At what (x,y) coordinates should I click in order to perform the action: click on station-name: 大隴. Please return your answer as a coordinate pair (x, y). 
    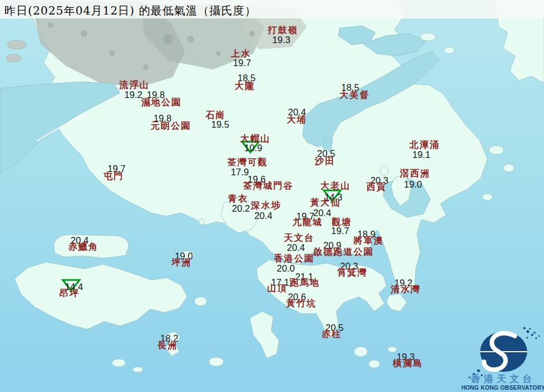
    Looking at the image, I should click on (245, 86).